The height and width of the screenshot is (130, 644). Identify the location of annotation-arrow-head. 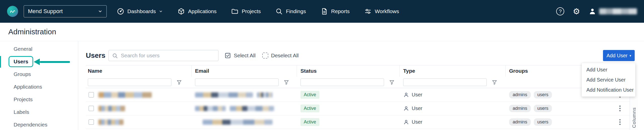
(37, 62).